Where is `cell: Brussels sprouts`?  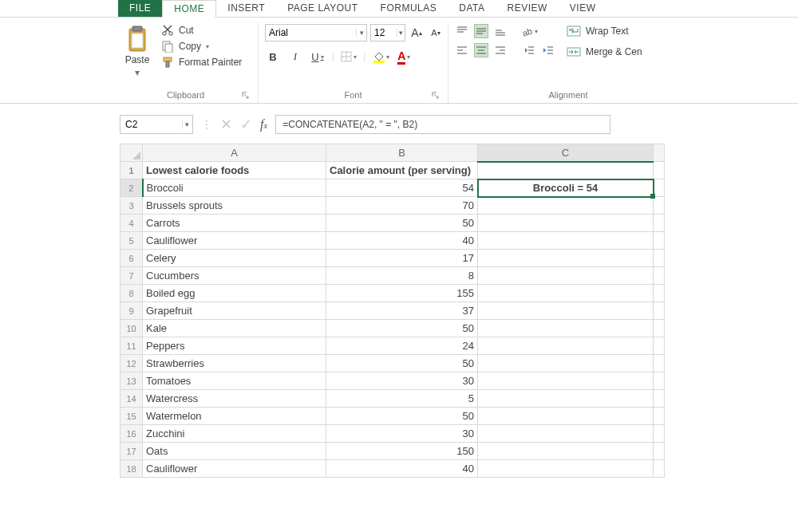 cell: Brussels sprouts is located at coordinates (235, 206).